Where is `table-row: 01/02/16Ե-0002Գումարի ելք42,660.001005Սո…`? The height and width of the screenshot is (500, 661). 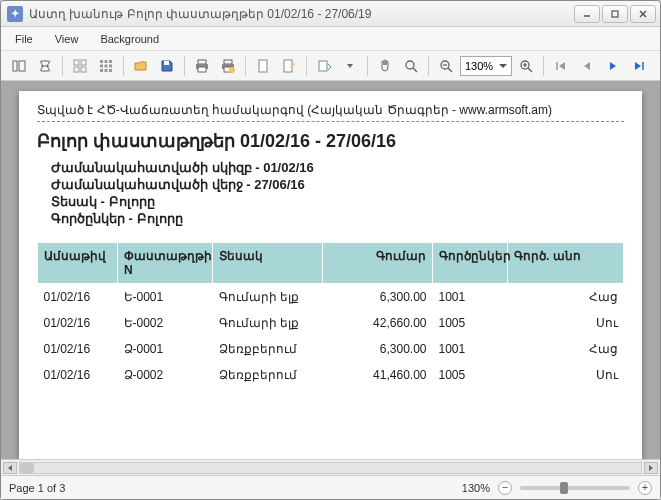 table-row: 01/02/16Ե-0002Գումարի ելք42,660.001005Սո… is located at coordinates (331, 323).